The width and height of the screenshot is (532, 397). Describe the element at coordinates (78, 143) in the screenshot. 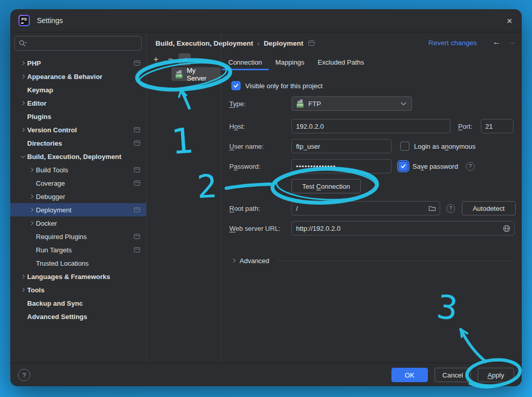

I see `sidebar-item-directories: Directories` at that location.